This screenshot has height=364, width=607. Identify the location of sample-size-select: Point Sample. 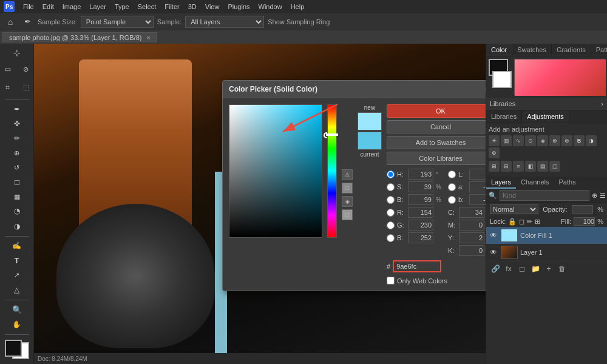
(117, 22).